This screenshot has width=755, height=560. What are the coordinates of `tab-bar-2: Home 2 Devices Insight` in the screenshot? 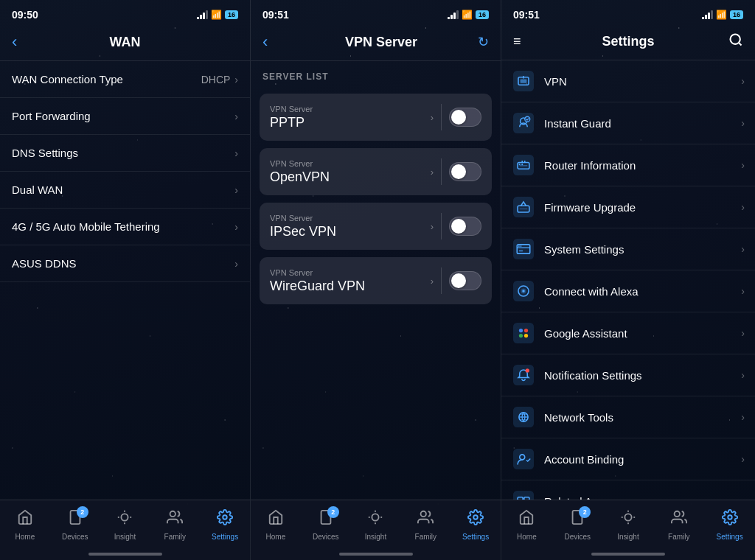 It's located at (376, 530).